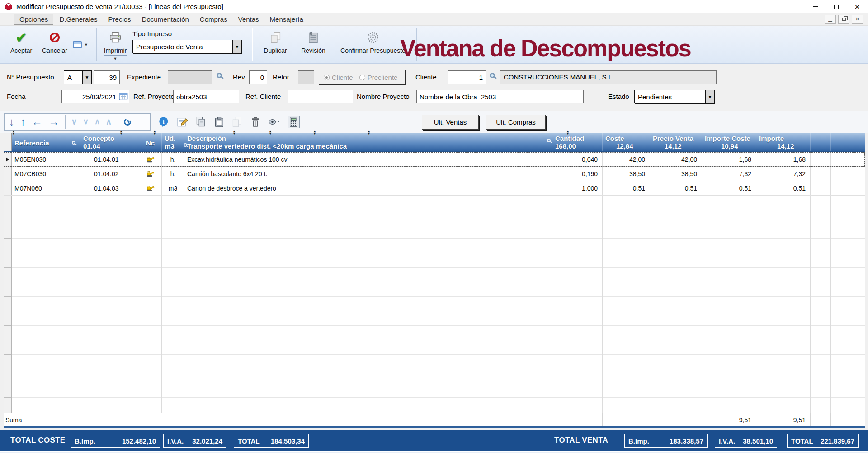  Describe the element at coordinates (37, 122) in the screenshot. I see `nav-left-button: ←` at that location.